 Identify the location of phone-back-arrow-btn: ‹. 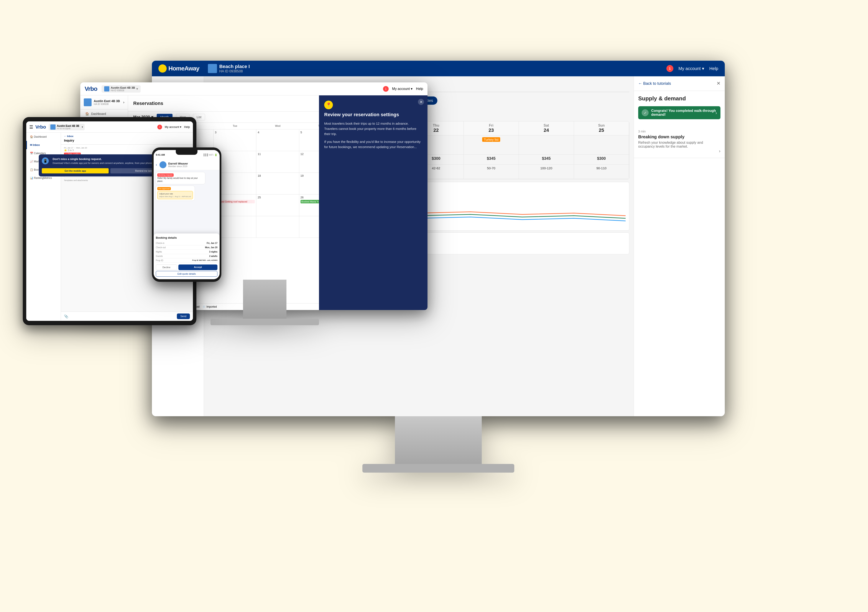
(157, 165).